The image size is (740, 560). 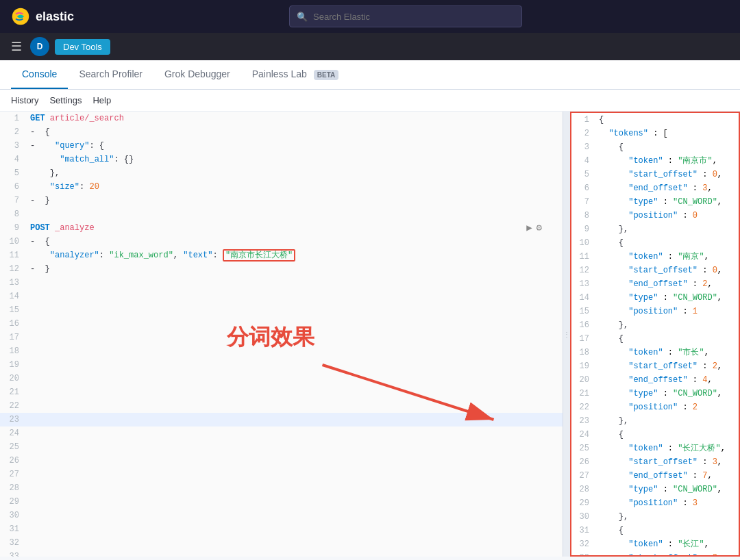 I want to click on list-item: 10 {, so click(x=655, y=243).